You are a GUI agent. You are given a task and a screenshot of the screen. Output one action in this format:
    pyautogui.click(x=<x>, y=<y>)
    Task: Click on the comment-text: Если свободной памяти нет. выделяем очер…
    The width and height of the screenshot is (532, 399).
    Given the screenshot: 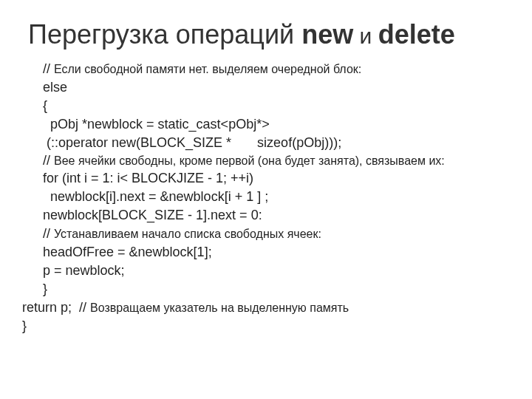 What is the action you would take?
    pyautogui.click(x=208, y=69)
    